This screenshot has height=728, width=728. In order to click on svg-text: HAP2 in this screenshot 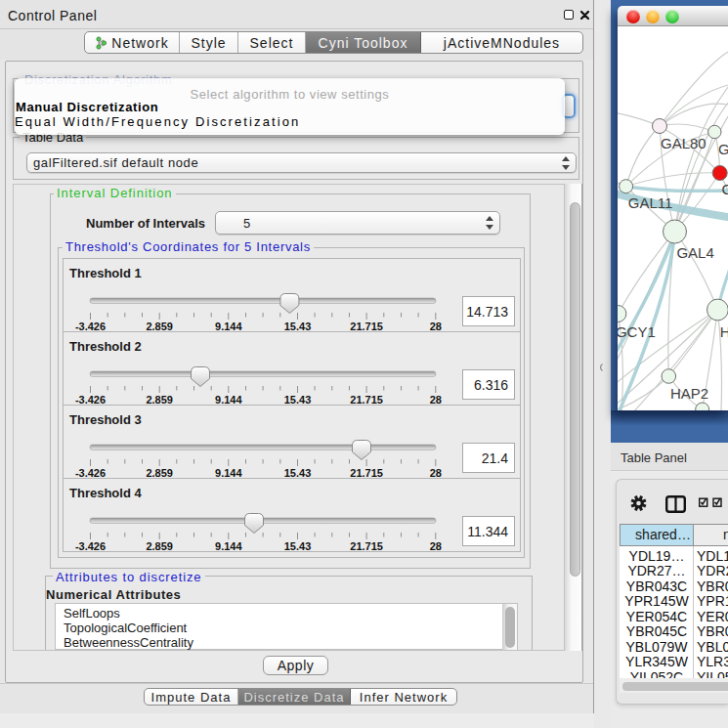, I will do `click(690, 393)`.